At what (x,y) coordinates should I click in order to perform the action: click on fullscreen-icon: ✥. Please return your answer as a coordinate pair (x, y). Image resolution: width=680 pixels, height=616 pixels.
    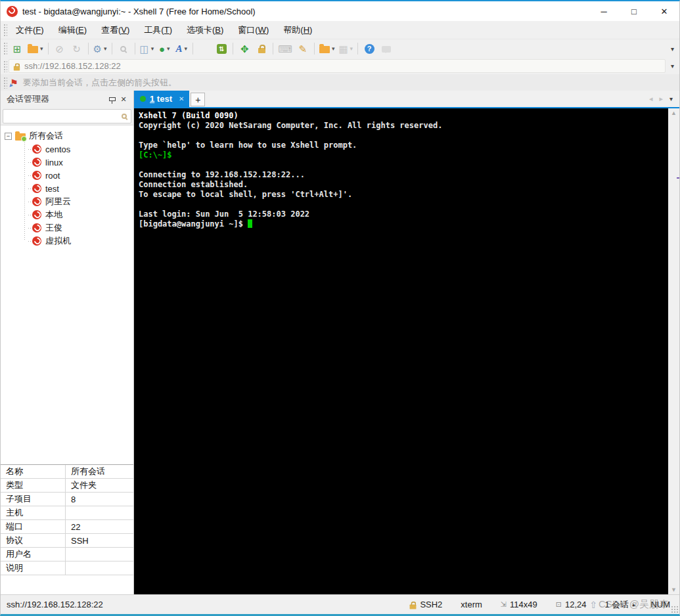
    Looking at the image, I should click on (244, 49).